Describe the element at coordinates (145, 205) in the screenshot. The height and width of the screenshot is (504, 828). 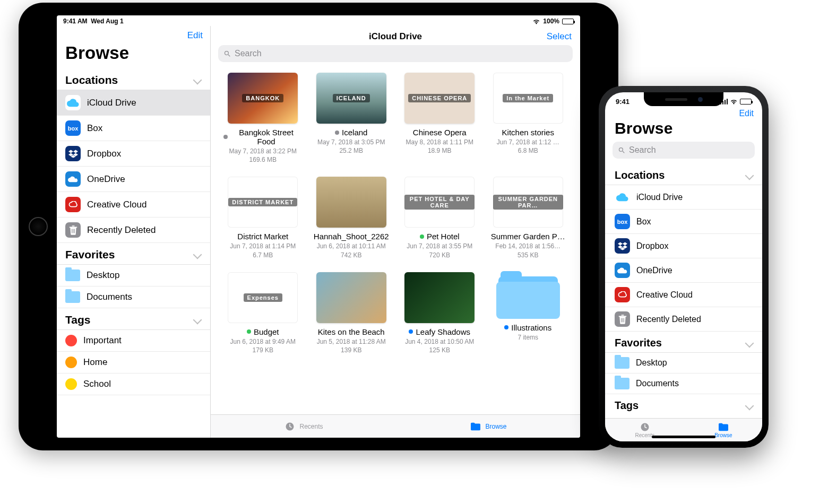
I see `sidebar-item-label: Creative Cloud` at that location.